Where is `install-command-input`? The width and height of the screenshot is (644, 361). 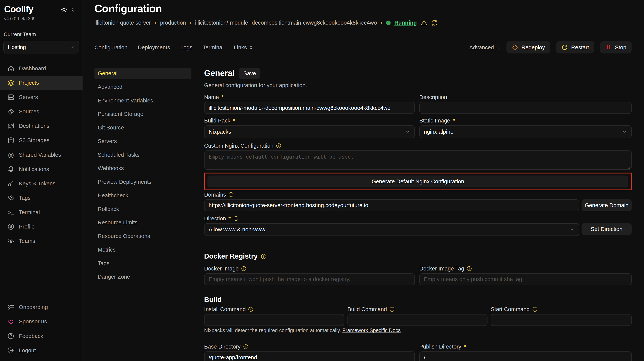 install-command-input is located at coordinates (274, 320).